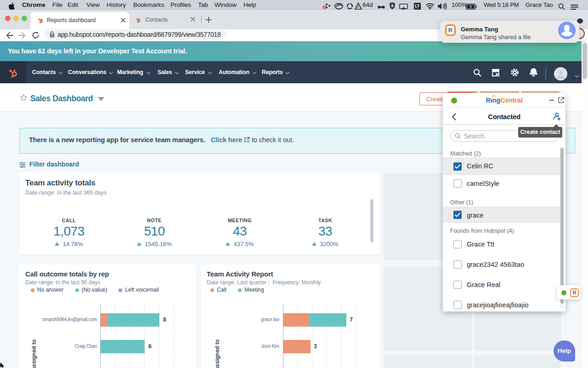  Describe the element at coordinates (325, 7) in the screenshot. I see `svg-text: 2` at that location.